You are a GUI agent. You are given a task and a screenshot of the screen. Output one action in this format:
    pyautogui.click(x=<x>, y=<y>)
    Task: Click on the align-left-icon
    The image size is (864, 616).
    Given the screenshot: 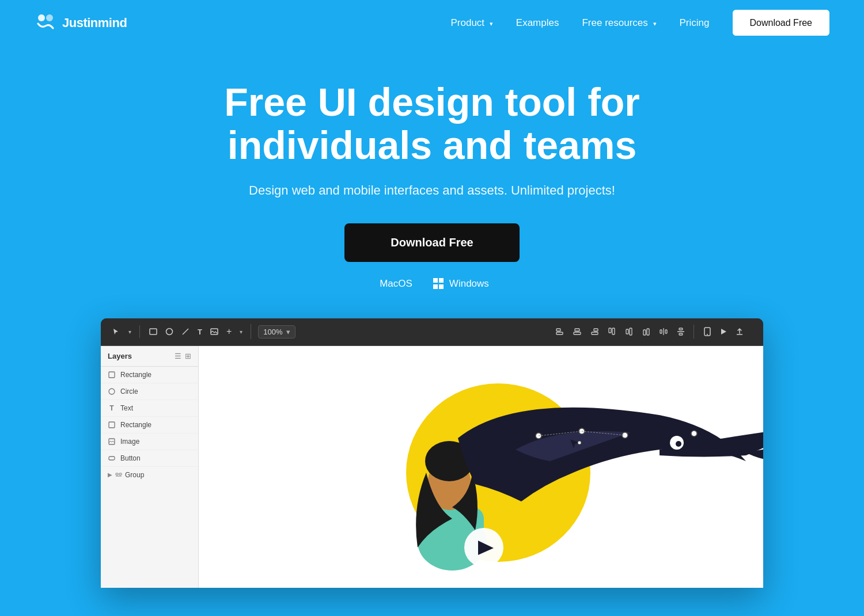 What is the action you would take?
    pyautogui.click(x=560, y=332)
    